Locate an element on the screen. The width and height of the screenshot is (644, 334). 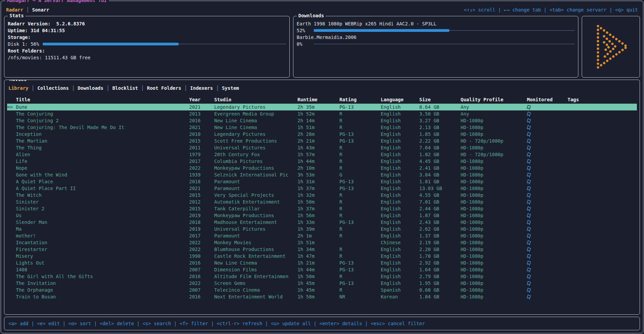
stats-panel-title: Stats is located at coordinates (17, 16).